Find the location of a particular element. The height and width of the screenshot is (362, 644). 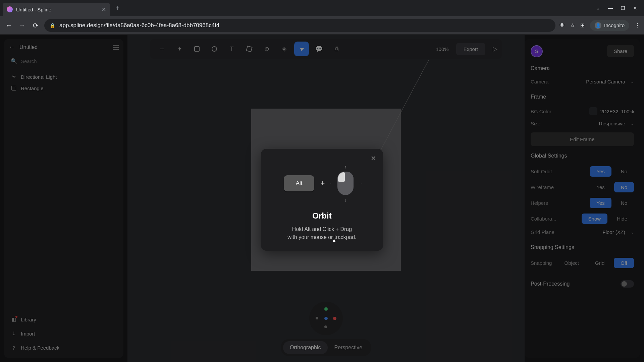

window-maximize-icon: ❐ is located at coordinates (623, 8).